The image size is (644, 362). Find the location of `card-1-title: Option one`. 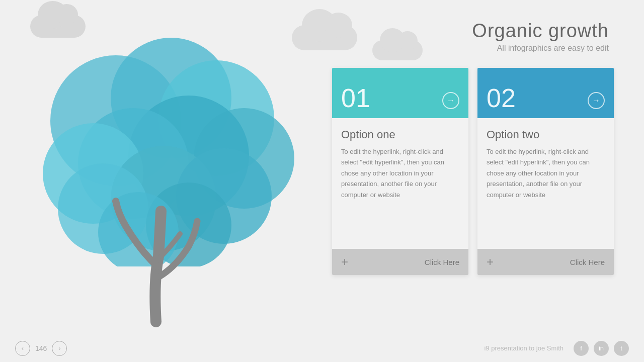

card-1-title: Option one is located at coordinates (400, 135).